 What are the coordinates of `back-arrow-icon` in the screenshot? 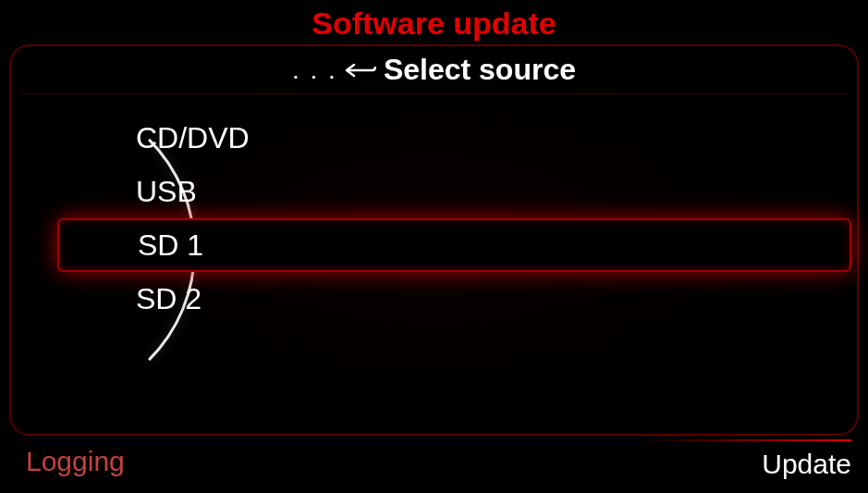 It's located at (361, 70).